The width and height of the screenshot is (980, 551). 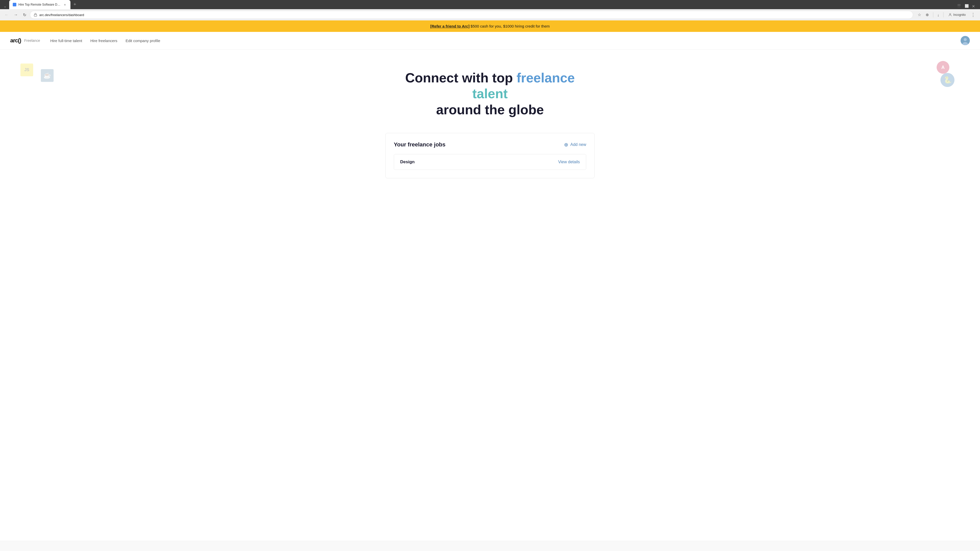 What do you see at coordinates (919, 15) in the screenshot?
I see `bookmark-button: ☆` at bounding box center [919, 15].